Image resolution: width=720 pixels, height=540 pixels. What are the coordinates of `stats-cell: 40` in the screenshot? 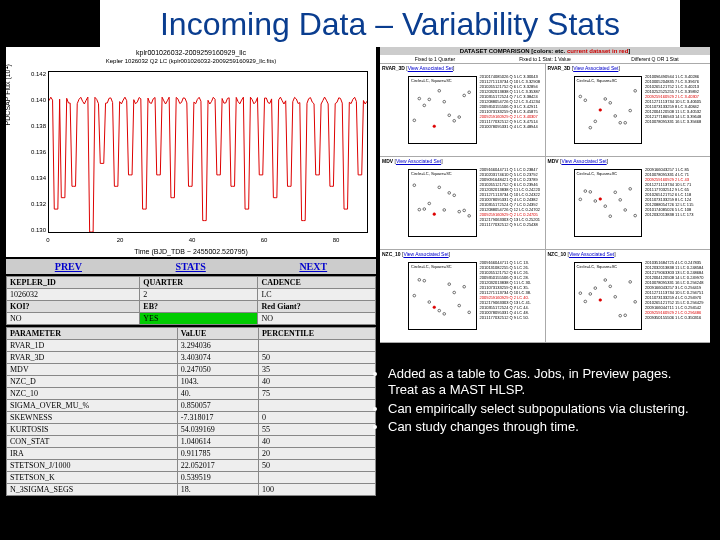 It's located at (316, 382).